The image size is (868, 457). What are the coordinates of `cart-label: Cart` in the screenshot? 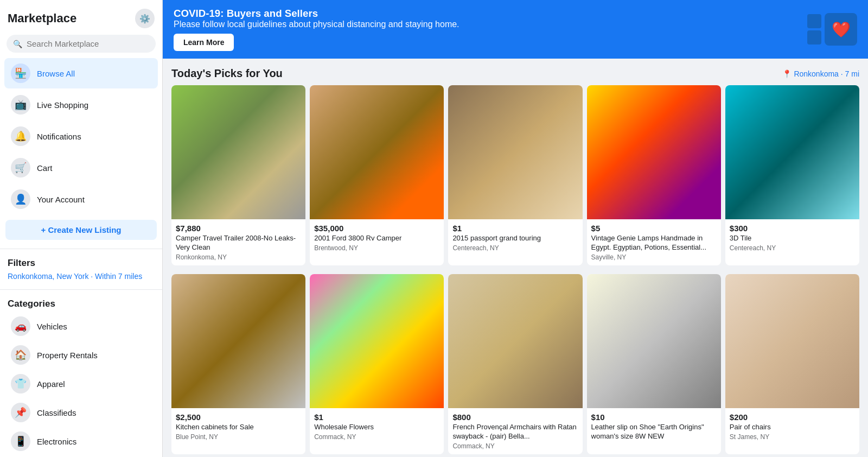 It's located at (44, 168).